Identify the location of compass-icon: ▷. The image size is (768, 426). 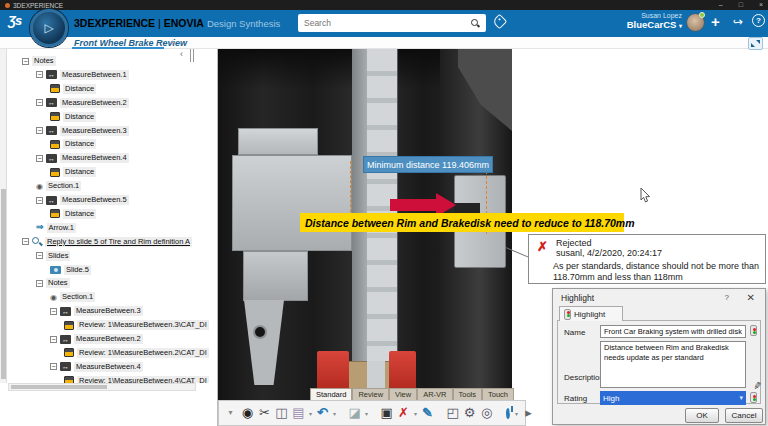
(49, 28).